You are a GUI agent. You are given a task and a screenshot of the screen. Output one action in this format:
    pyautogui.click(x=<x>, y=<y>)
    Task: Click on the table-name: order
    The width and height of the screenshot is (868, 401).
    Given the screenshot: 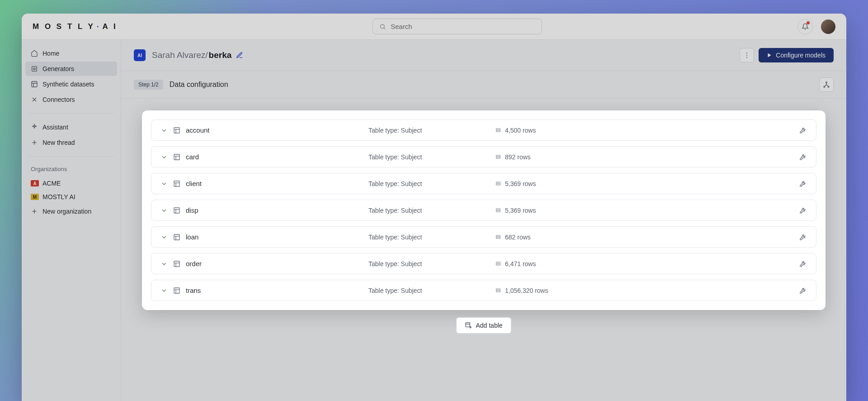 What is the action you would take?
    pyautogui.click(x=193, y=263)
    